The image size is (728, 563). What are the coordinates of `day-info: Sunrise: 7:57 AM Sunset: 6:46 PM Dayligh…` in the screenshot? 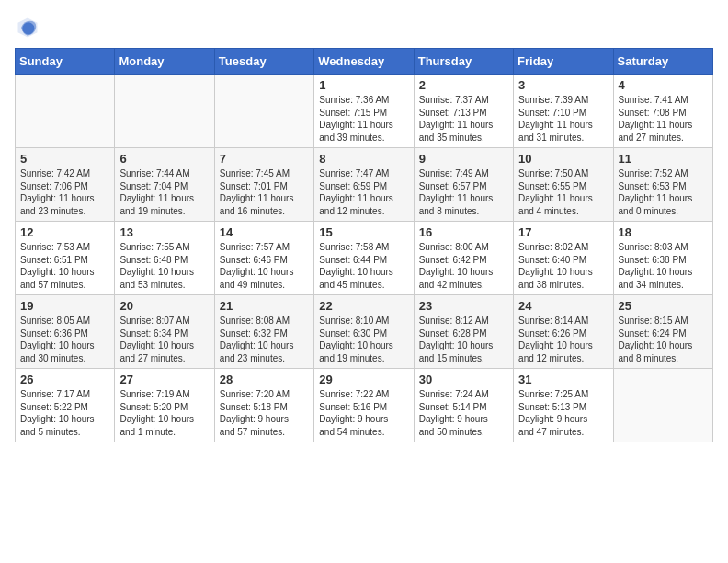 It's located at (265, 266).